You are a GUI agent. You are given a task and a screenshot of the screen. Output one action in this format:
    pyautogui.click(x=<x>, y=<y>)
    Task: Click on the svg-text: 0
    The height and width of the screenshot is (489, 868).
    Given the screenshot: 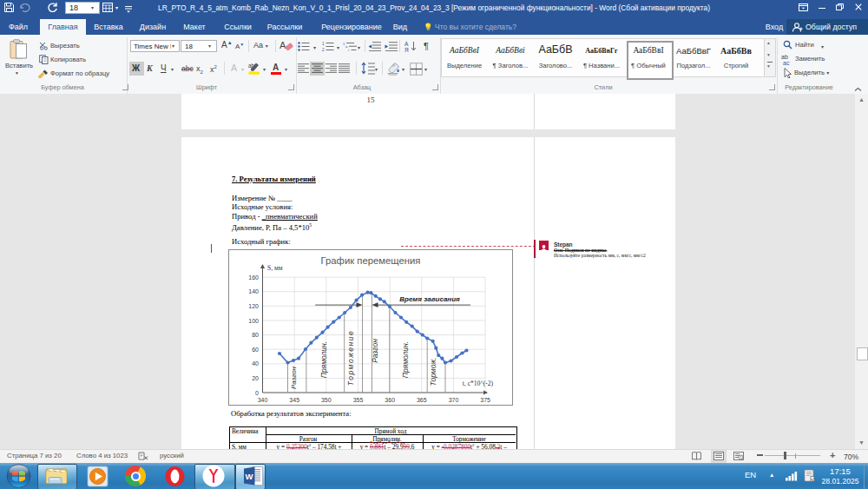 What is the action you would take?
    pyautogui.click(x=257, y=393)
    